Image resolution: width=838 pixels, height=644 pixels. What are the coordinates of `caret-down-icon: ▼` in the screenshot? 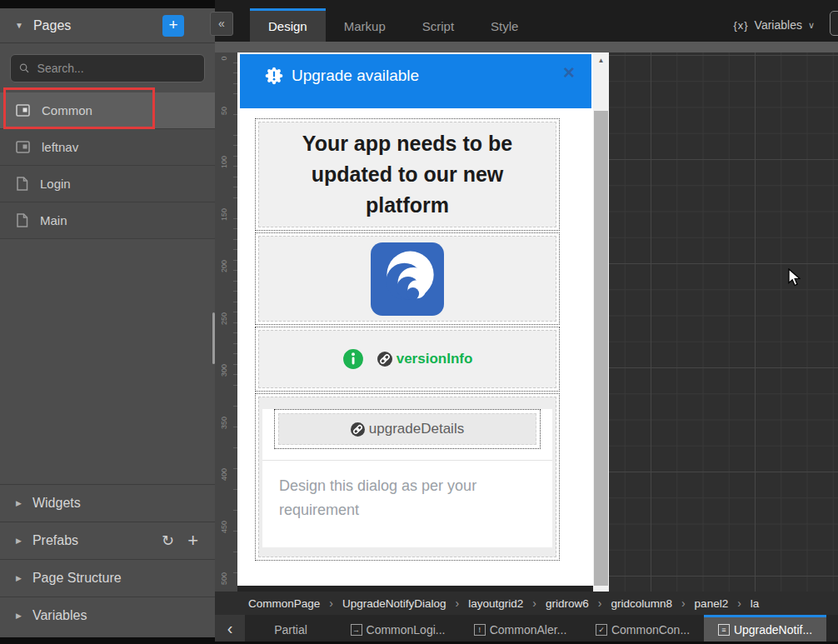 It's located at (19, 25).